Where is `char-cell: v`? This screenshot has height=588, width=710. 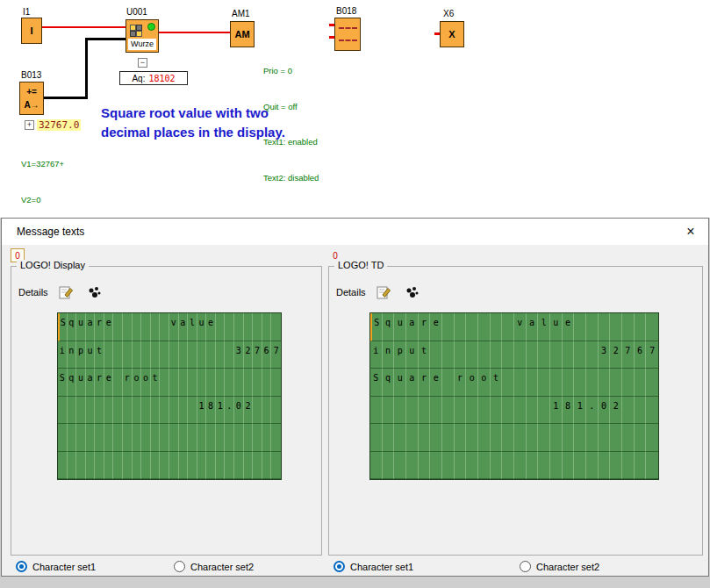
char-cell: v is located at coordinates (174, 327).